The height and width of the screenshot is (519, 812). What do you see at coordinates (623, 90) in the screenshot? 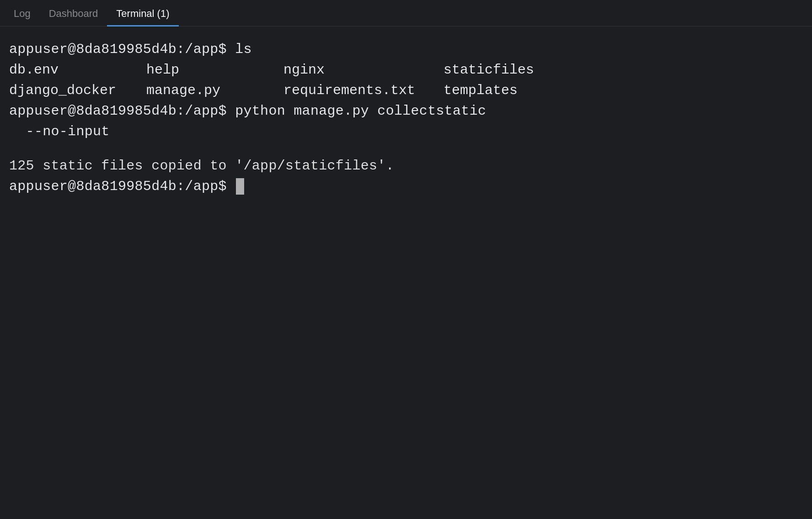
I see `ls-item-templates: templates` at bounding box center [623, 90].